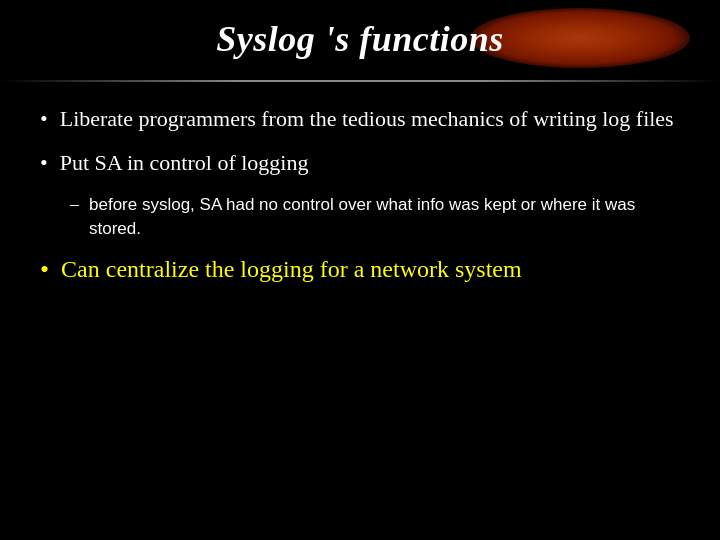  What do you see at coordinates (384, 217) in the screenshot?
I see `sub-bullet-text-1: before syslog, SA had no control over wh…` at bounding box center [384, 217].